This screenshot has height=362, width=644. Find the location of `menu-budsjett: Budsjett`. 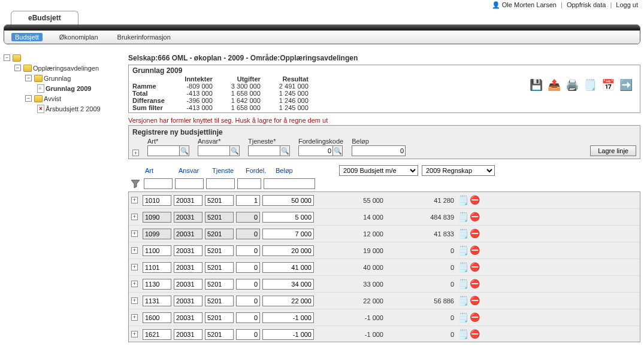

menu-budsjett: Budsjett is located at coordinates (27, 37).